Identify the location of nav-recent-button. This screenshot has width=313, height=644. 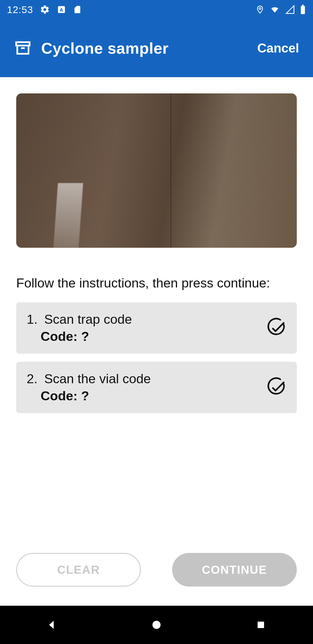
(261, 625).